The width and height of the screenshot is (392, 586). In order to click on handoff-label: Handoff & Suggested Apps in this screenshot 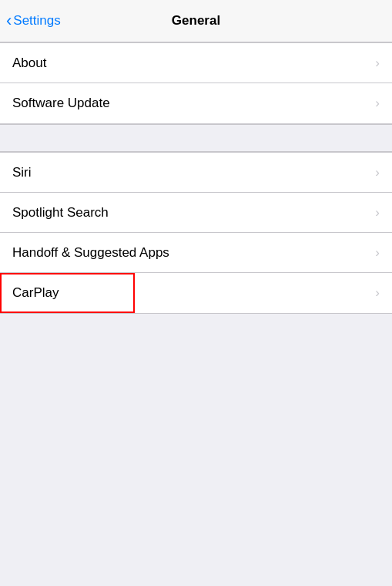, I will do `click(91, 253)`.